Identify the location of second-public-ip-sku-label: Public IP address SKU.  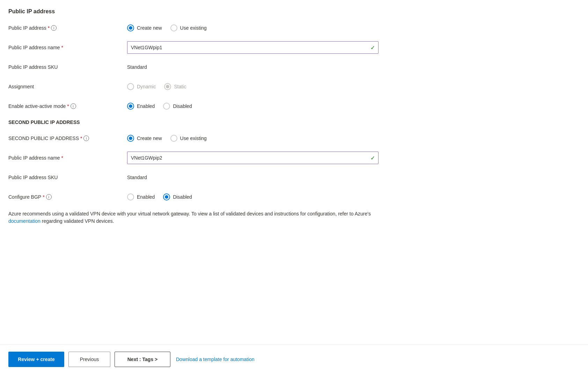
(68, 177).